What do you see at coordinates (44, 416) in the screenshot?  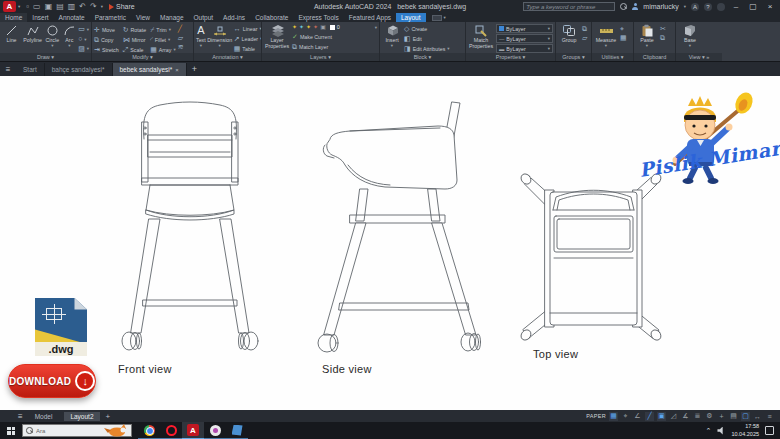 I see `model-tab: Model` at bounding box center [44, 416].